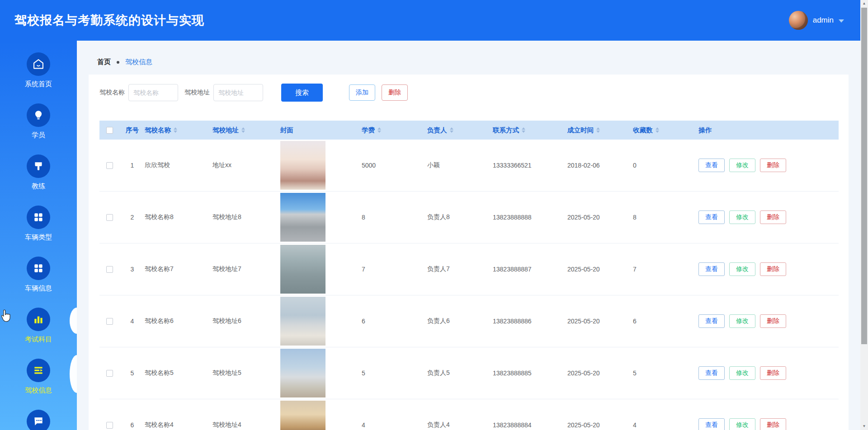 This screenshot has width=868, height=430. What do you see at coordinates (104, 62) in the screenshot?
I see `breadcrumb-home: 首页` at bounding box center [104, 62].